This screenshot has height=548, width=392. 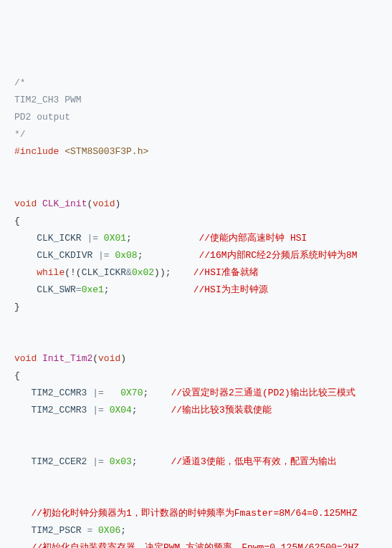 What do you see at coordinates (160, 272) in the screenshot?
I see `paren: ))` at bounding box center [160, 272].